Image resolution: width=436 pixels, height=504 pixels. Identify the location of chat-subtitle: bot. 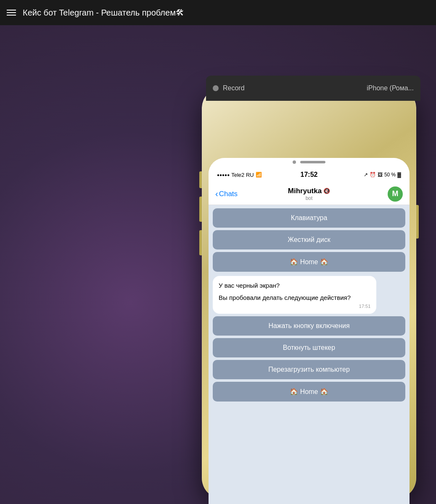
(309, 198).